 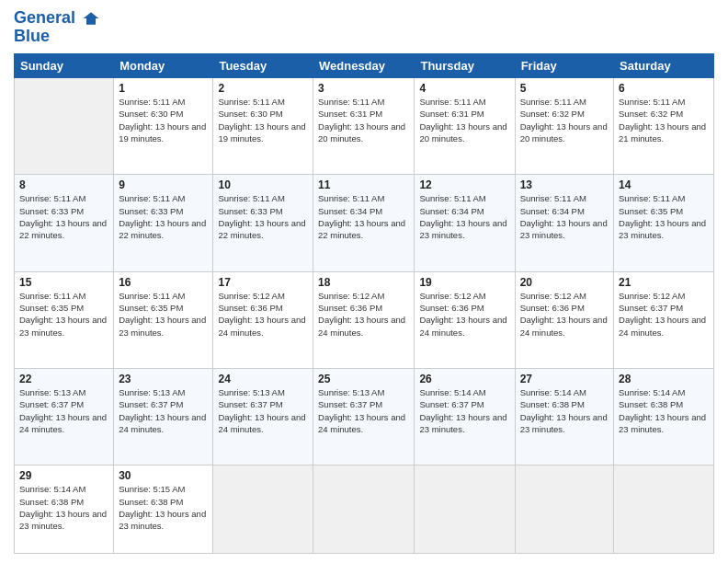 What do you see at coordinates (664, 127) in the screenshot?
I see `calendar-cell: 6Sunrise: 5:11 AMSunset: 6:32 PMDaylight…` at bounding box center [664, 127].